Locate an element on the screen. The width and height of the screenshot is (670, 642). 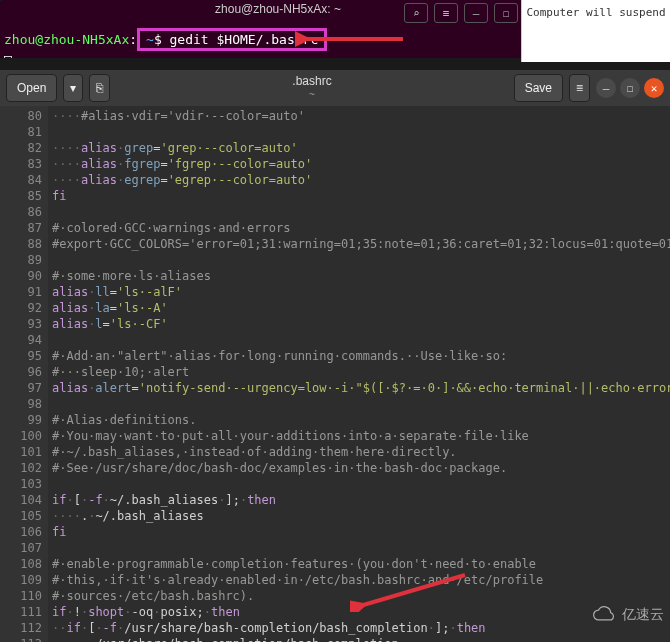
code-line: alias·l='ls·-CF' is located at coordinates (361, 324).